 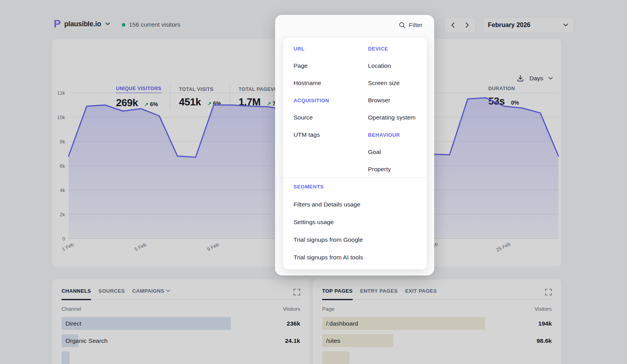 I want to click on filter-button-label: Filter, so click(x=416, y=25).